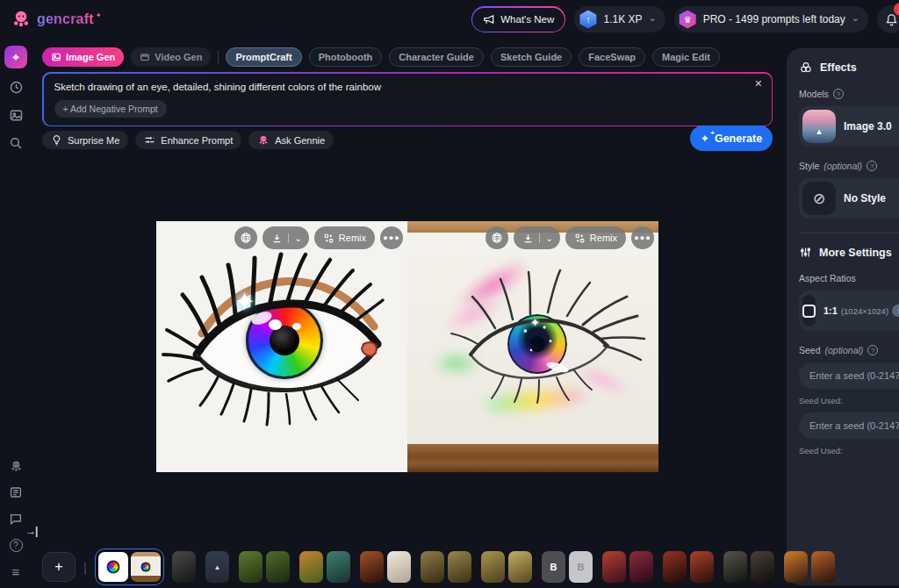 This screenshot has height=588, width=899. What do you see at coordinates (146, 567) in the screenshot?
I see `thumbnail-eye-sketch` at bounding box center [146, 567].